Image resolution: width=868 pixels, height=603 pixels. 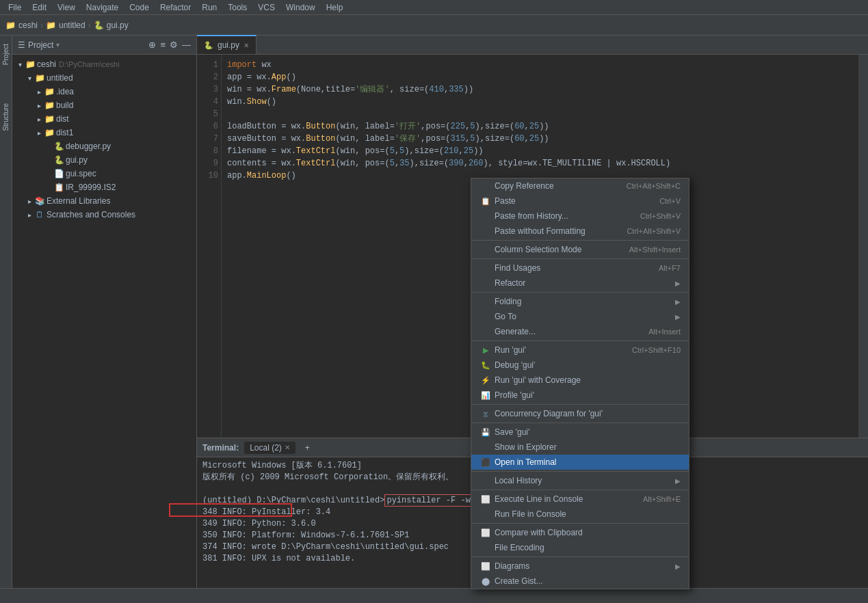 I want to click on side-tabs: Project Structure, so click(x=6, y=312).